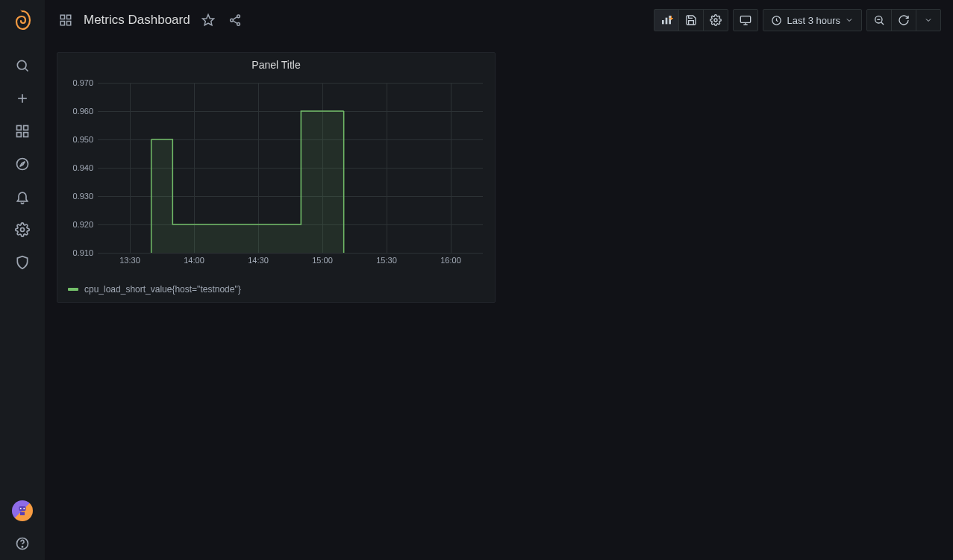  I want to click on grid-icon, so click(66, 20).